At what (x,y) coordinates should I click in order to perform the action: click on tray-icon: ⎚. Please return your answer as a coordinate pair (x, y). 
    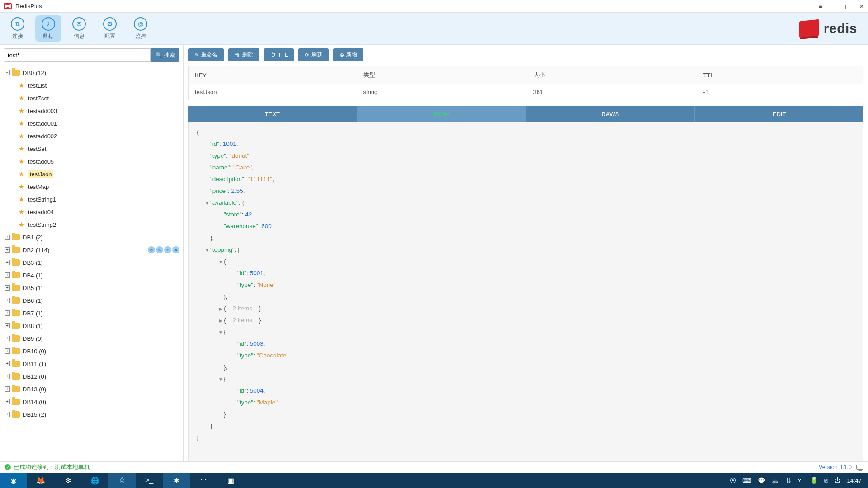
    Looking at the image, I should click on (826, 480).